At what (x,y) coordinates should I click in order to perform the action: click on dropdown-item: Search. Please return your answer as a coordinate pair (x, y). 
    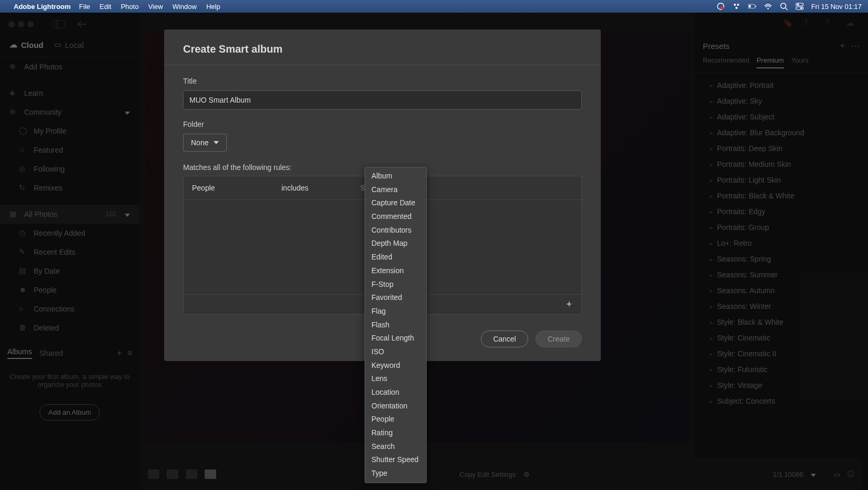
    Looking at the image, I should click on (396, 447).